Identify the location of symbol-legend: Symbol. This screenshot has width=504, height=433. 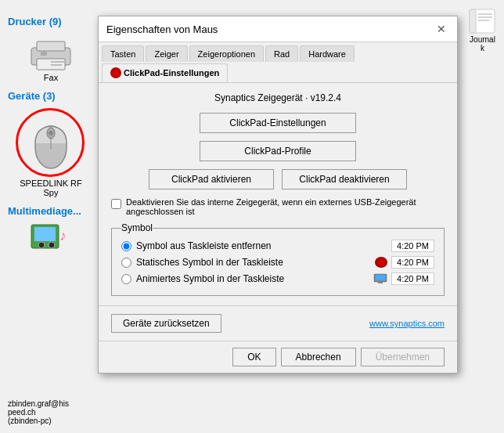
(137, 228).